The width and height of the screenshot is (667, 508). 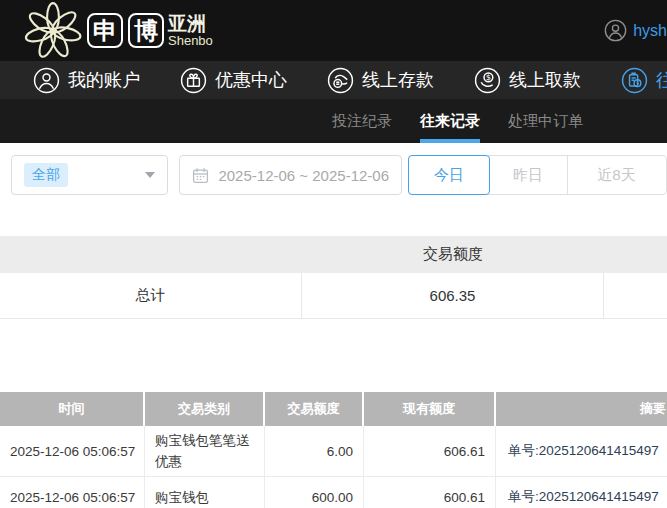 What do you see at coordinates (46, 175) in the screenshot?
I see `selected-type-chip: 全部` at bounding box center [46, 175].